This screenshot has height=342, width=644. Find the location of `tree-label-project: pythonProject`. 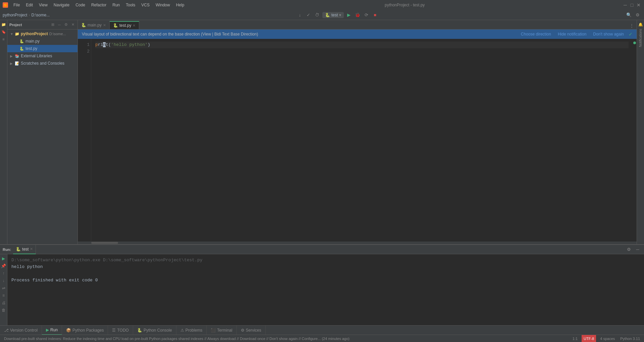

tree-label-project: pythonProject is located at coordinates (34, 34).